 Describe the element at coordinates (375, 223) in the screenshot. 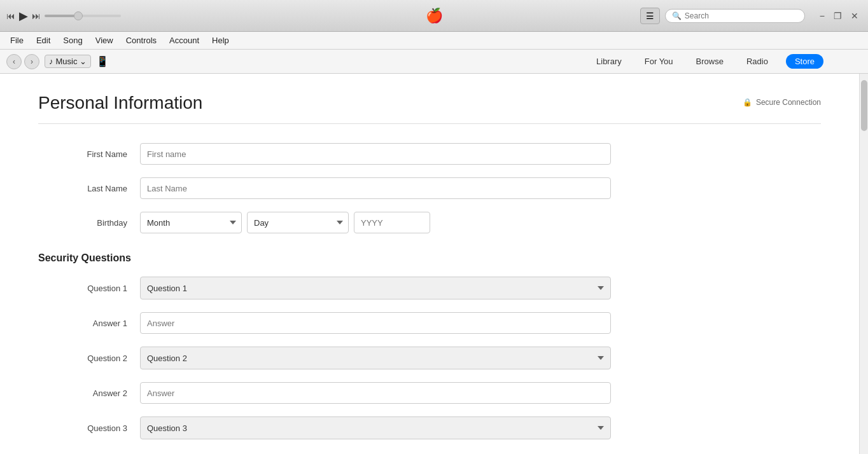

I see `birthday-fields: Month JanuaryFebruaryMarch AprilMayJune …` at that location.